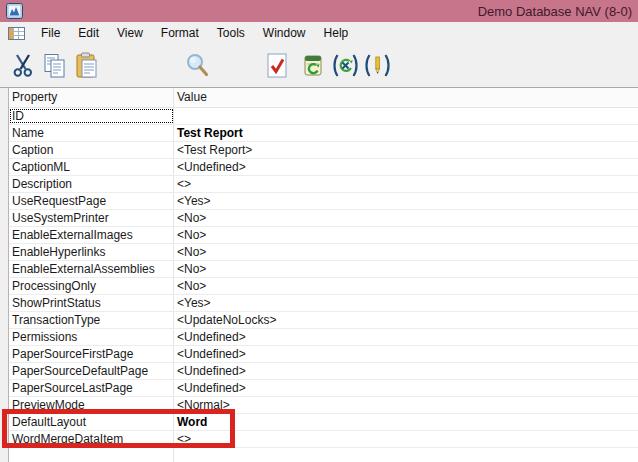 The image size is (638, 462). What do you see at coordinates (278, 66) in the screenshot?
I see `check-document-icon` at bounding box center [278, 66].